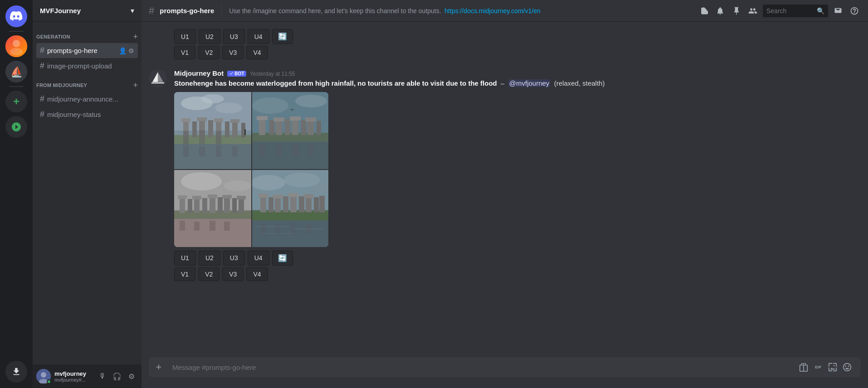 This screenshot has height=388, width=868. Describe the element at coordinates (87, 51) in the screenshot. I see `channel-item-prompts-go-here: # prompts-go-here 👤 ⚙` at that location.